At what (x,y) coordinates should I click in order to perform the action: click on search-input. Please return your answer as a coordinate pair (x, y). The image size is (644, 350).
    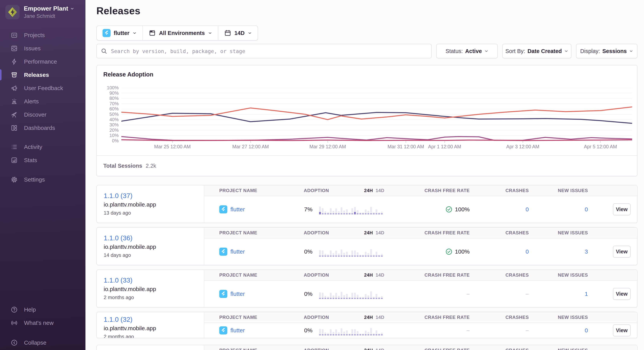
    Looking at the image, I should click on (264, 51).